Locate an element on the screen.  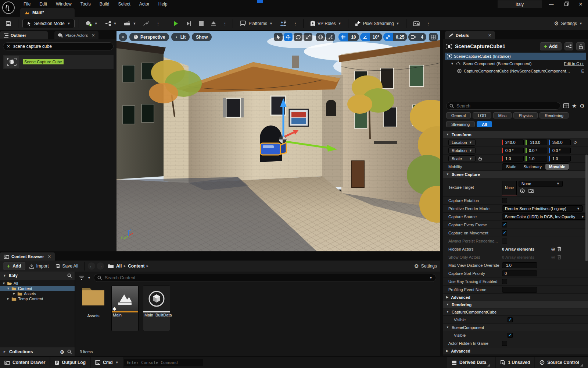
multi-user-options-menu: ⋮ is located at coordinates (295, 24).